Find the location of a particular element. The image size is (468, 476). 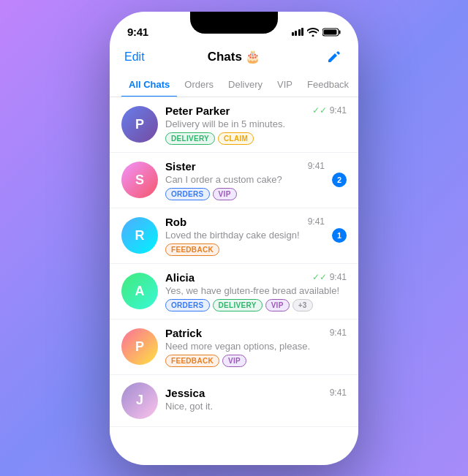

tab-orders: Orders is located at coordinates (199, 85).